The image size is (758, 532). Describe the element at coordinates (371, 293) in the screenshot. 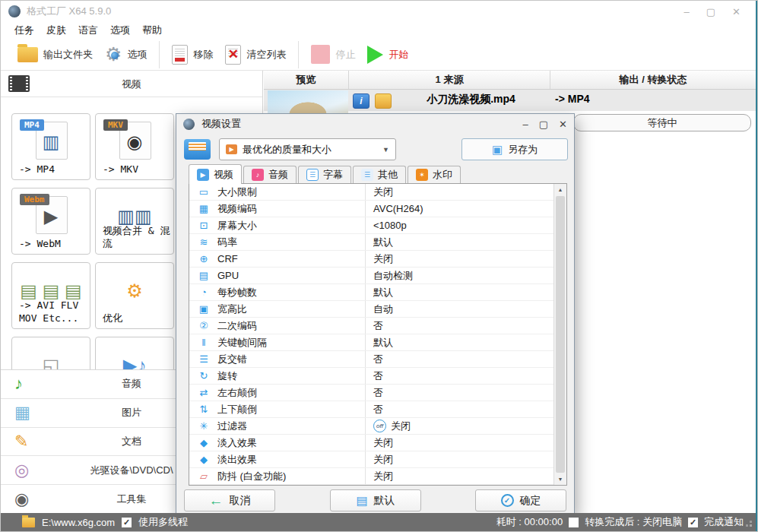

I see `setting-row: ◔ 每秒帧数 默认` at that location.